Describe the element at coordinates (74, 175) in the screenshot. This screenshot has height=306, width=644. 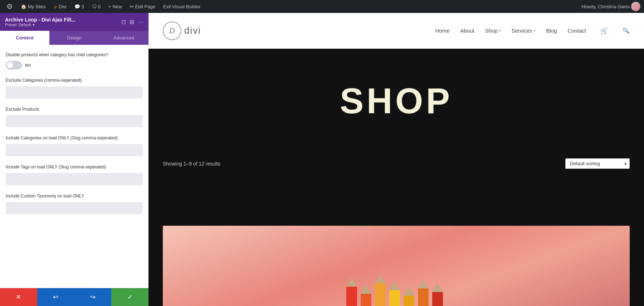
I see `field-include-tags-load: Include Tags on load ONLY (Slug comma-se…` at that location.